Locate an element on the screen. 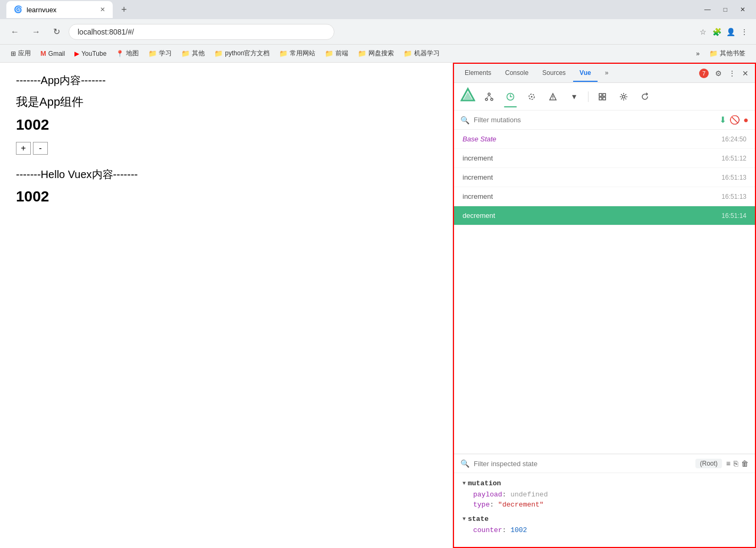 This screenshot has height=548, width=756. tab-favicon: 🌀 is located at coordinates (18, 10).